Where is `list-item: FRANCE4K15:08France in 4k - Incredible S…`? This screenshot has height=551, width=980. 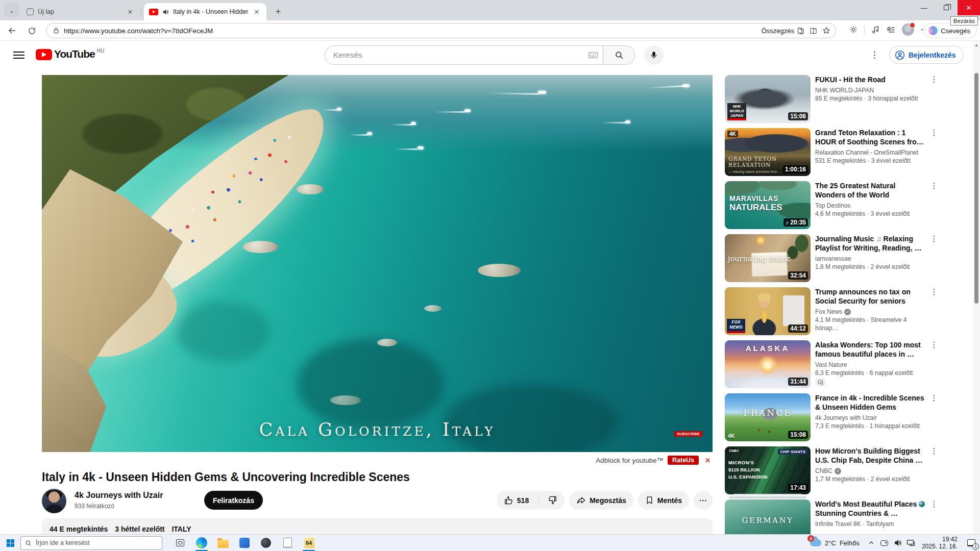 list-item: FRANCE4K15:08France in 4k - Incredible S… is located at coordinates (831, 417).